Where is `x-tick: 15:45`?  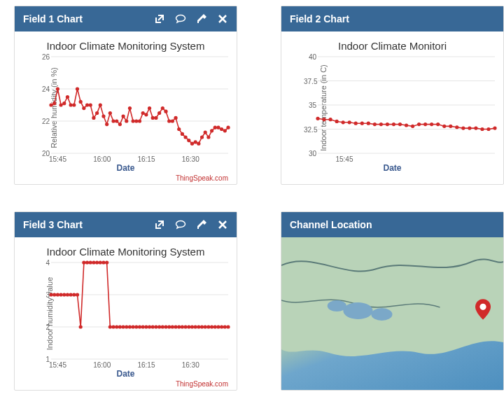
x-tick: 15:45 is located at coordinates (344, 160).